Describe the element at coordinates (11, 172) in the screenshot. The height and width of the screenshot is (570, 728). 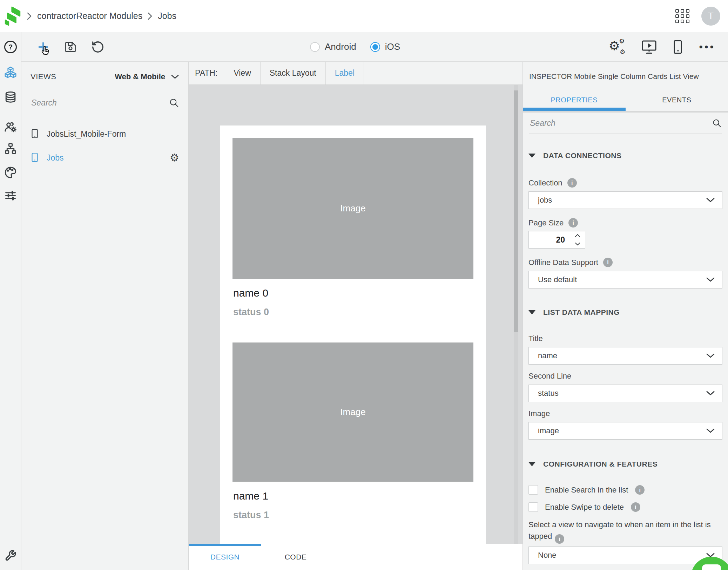
I see `theme-palette-icon` at that location.